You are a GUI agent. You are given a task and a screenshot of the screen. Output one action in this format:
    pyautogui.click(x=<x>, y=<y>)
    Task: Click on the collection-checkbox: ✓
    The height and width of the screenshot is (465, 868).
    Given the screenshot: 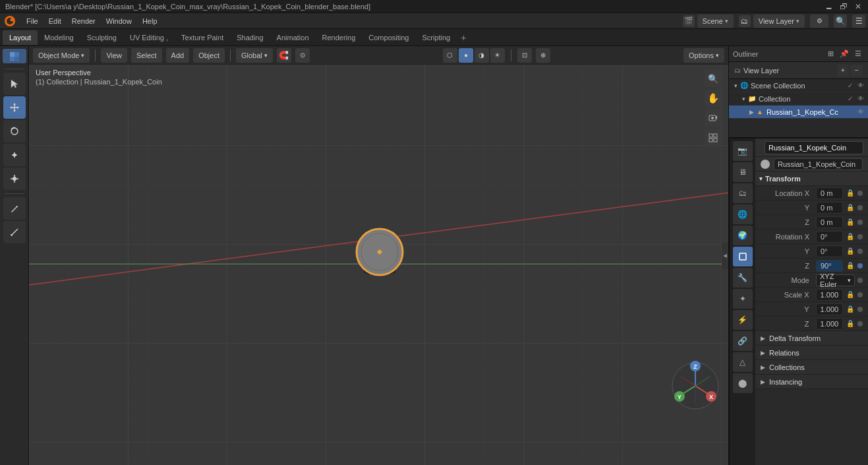 What is the action you would take?
    pyautogui.click(x=850, y=99)
    